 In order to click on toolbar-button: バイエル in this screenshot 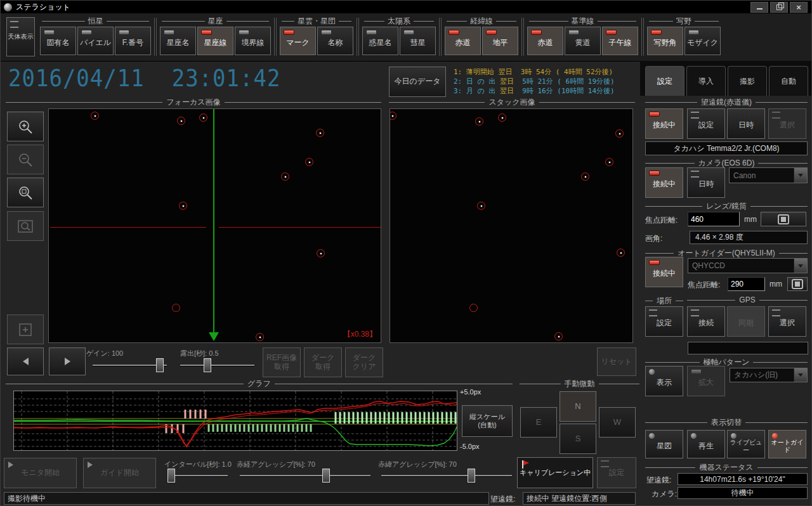, I will do `click(95, 41)`.